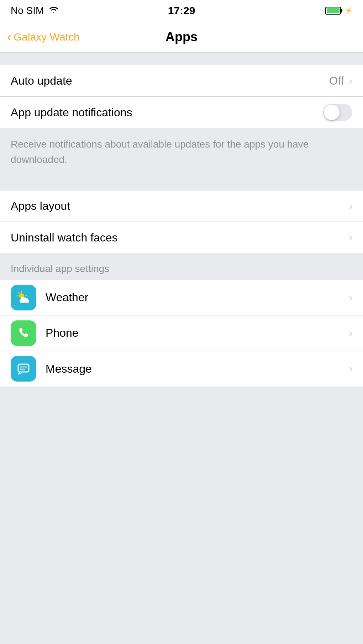  I want to click on status-left: No SIM, so click(35, 11).